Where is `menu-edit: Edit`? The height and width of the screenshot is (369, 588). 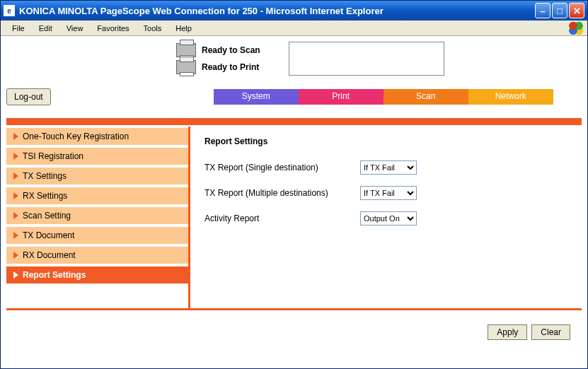
menu-edit: Edit is located at coordinates (45, 28).